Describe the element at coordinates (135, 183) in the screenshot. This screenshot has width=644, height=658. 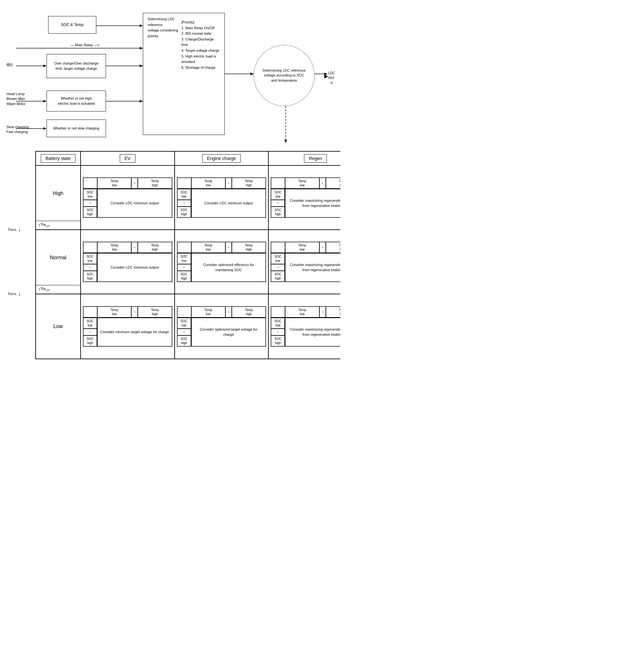
I see `temp-tilde-ev-high: ~` at that location.